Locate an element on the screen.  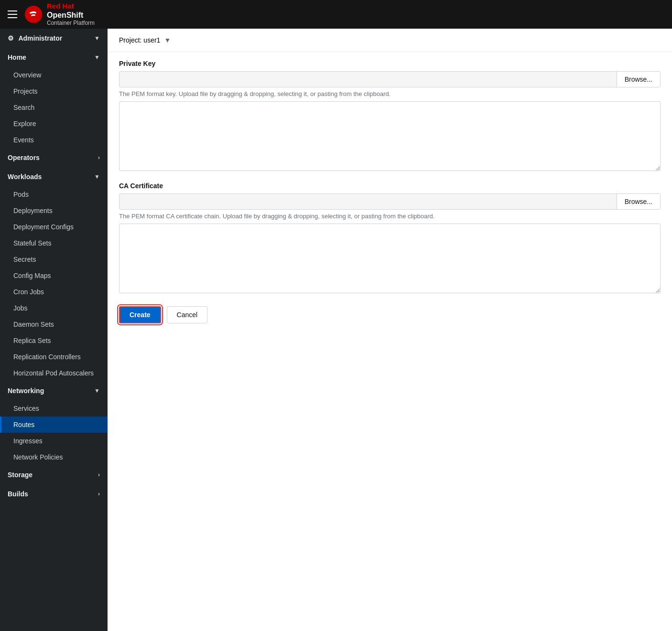
sidebar-item-horizontal-pod-autoscalers: Horizontal Pod Autoscalers is located at coordinates (54, 373).